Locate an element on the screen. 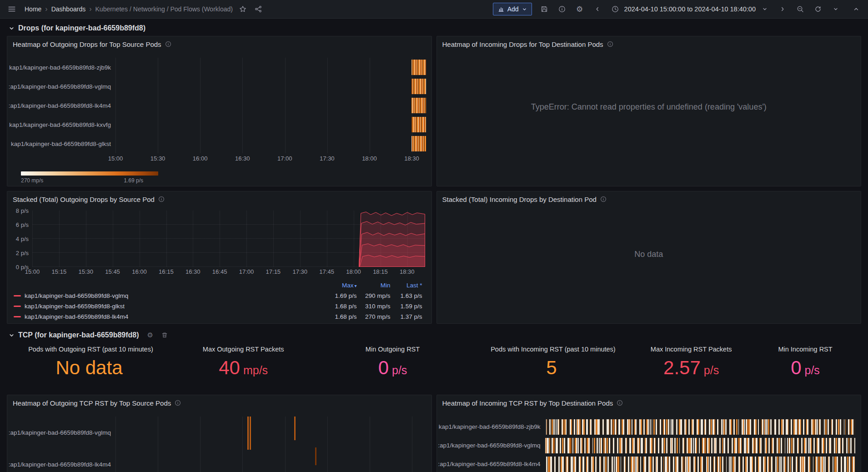 This screenshot has height=472, width=868. breadcrumb-home: Home is located at coordinates (33, 9).